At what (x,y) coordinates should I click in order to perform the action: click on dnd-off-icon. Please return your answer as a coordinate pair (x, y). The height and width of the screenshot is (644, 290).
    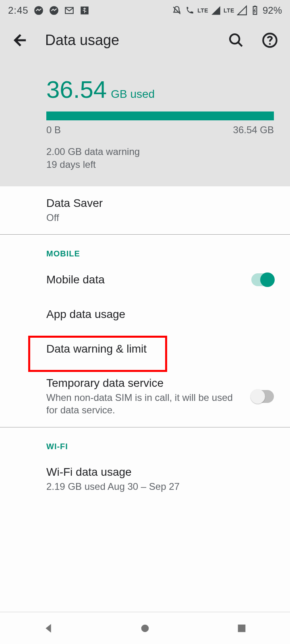
    Looking at the image, I should click on (177, 10).